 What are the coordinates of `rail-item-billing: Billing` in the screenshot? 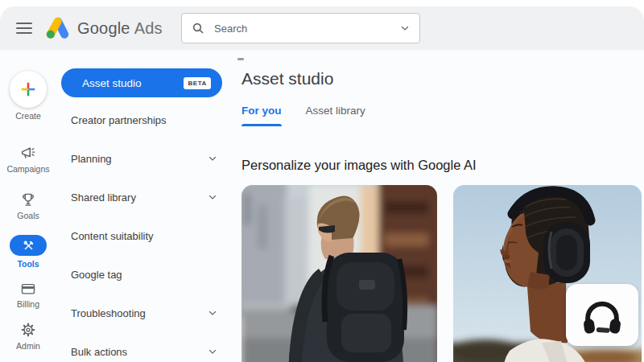 It's located at (28, 295).